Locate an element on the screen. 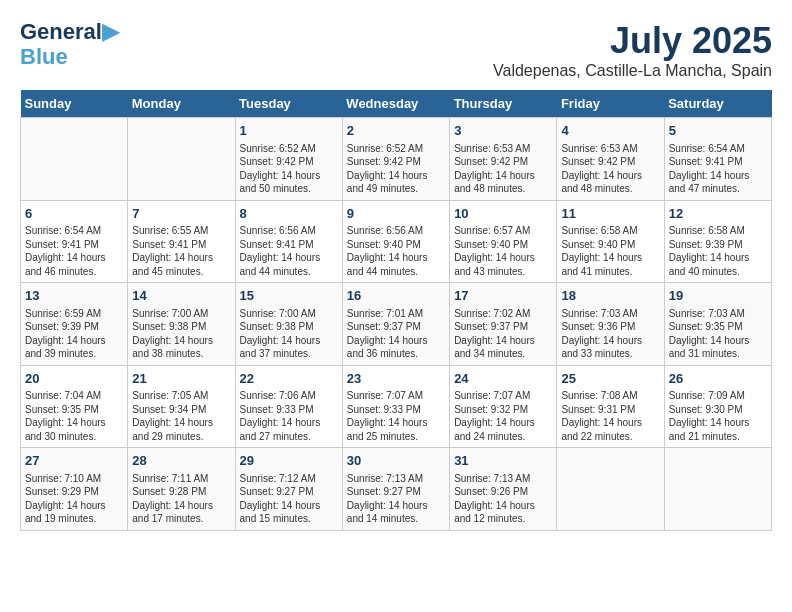  day-detail: Sunrise: 7:05 AM Sunset: 9:34 PM Dayligh… is located at coordinates (181, 416).